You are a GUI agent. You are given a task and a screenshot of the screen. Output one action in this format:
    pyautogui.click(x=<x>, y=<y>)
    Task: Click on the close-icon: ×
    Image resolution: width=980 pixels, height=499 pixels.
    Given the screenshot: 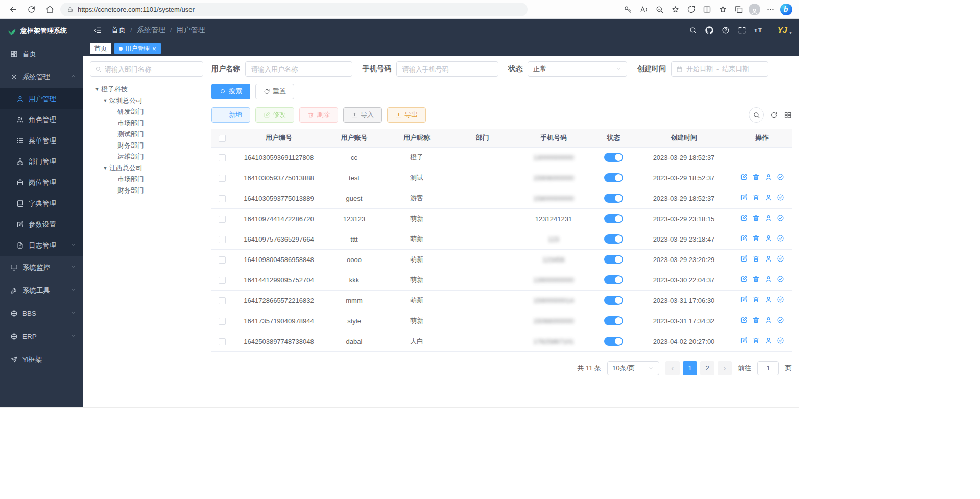 What is the action you would take?
    pyautogui.click(x=154, y=49)
    